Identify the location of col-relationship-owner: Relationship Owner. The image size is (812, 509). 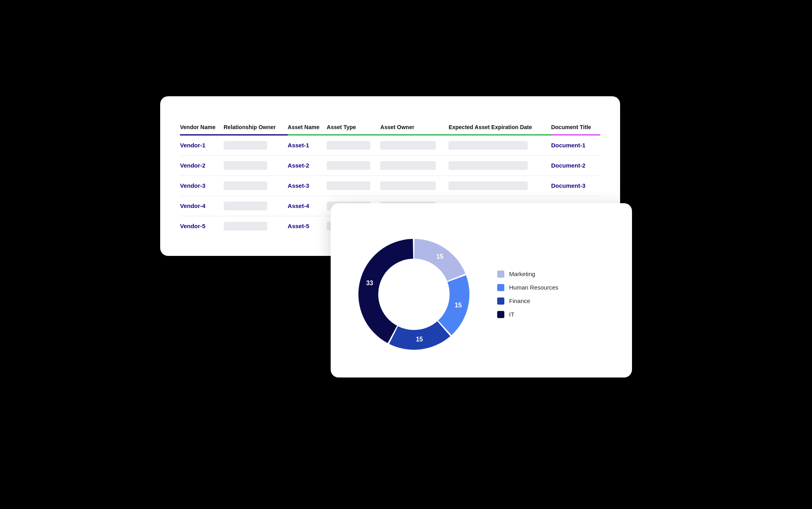
(256, 130).